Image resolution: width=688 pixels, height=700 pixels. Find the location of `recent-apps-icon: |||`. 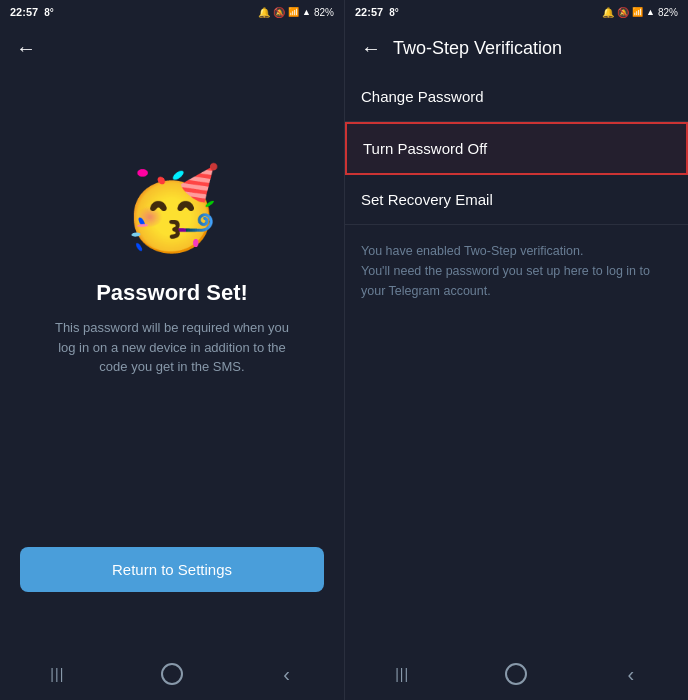

recent-apps-icon: ||| is located at coordinates (57, 674).